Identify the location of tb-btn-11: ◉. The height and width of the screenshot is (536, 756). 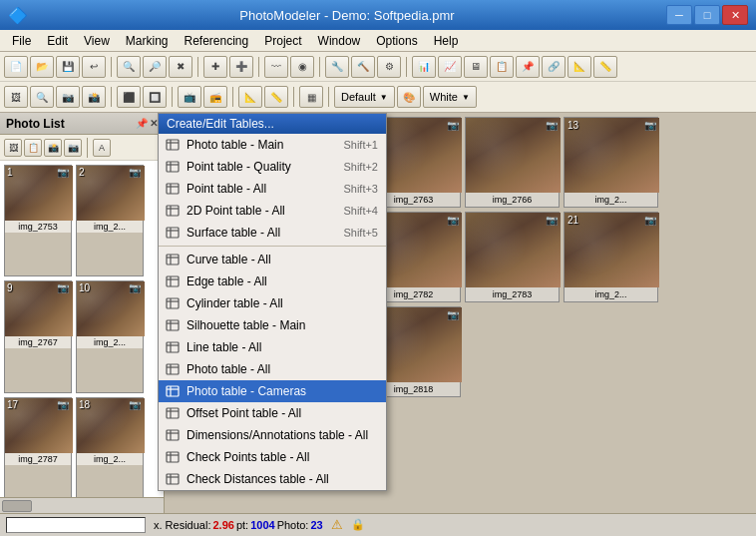
(302, 67).